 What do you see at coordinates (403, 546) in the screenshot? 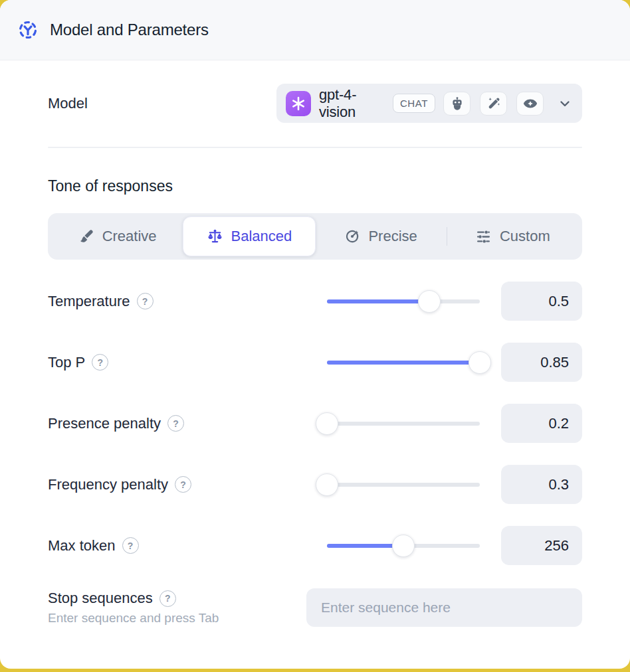
I see `max-token-slider` at bounding box center [403, 546].